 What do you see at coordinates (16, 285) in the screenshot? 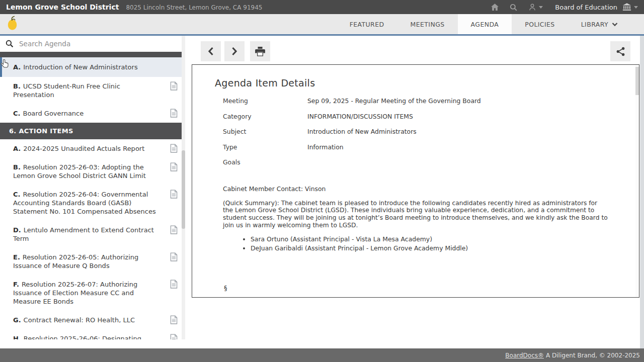
I see `item-letter: F.` at bounding box center [16, 285].